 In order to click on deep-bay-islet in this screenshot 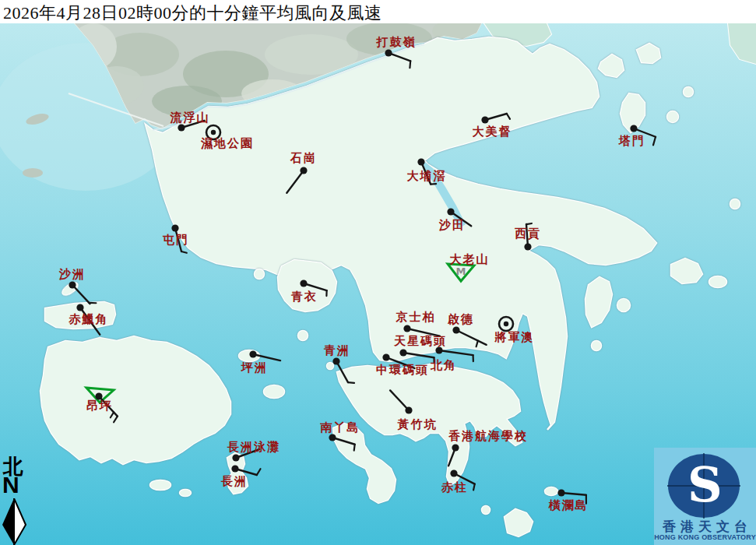, I will do `click(33, 173)`.